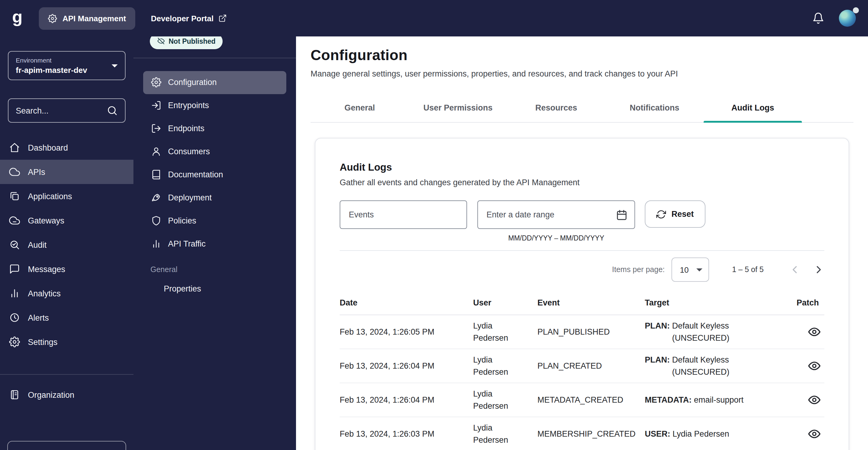 The width and height of the screenshot is (868, 450). I want to click on api-item-label: Endpoints, so click(186, 128).